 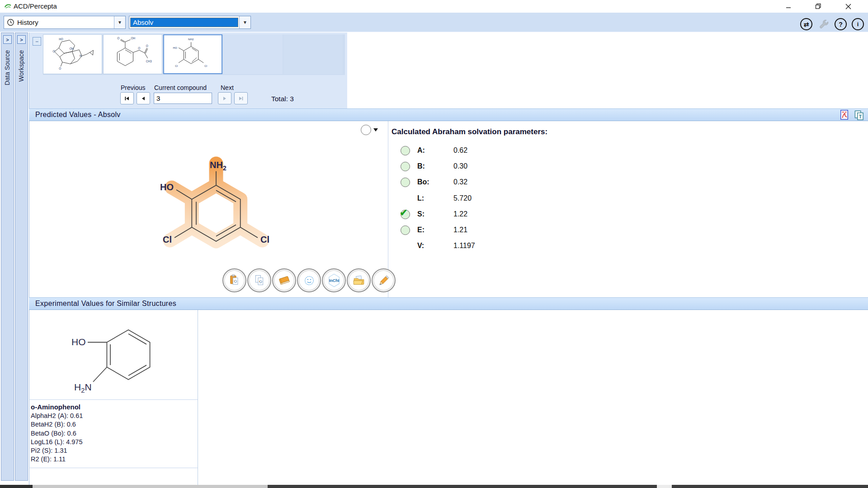 What do you see at coordinates (119, 23) in the screenshot?
I see `history-dropdown-arrow: ▼` at bounding box center [119, 23].